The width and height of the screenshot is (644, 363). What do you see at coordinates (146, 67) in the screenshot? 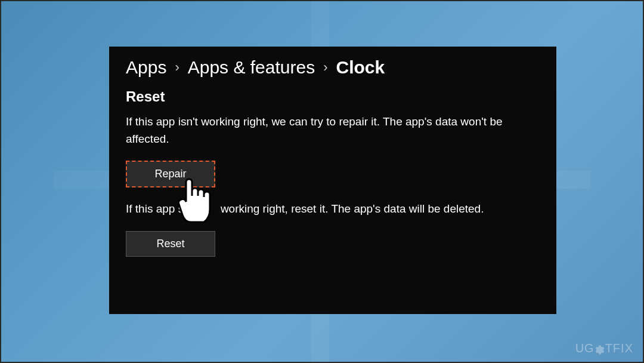
I see `breadcrumb-apps: Apps` at bounding box center [146, 67].